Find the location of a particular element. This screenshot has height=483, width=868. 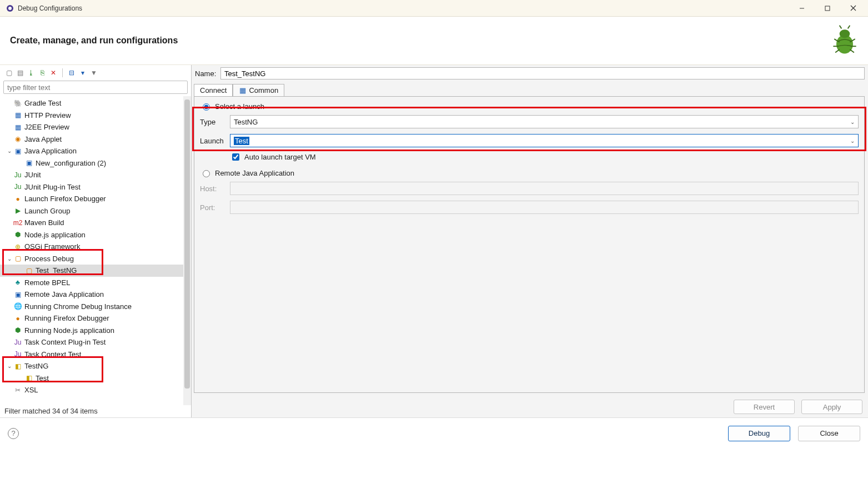

minimize-button is located at coordinates (802, 8).